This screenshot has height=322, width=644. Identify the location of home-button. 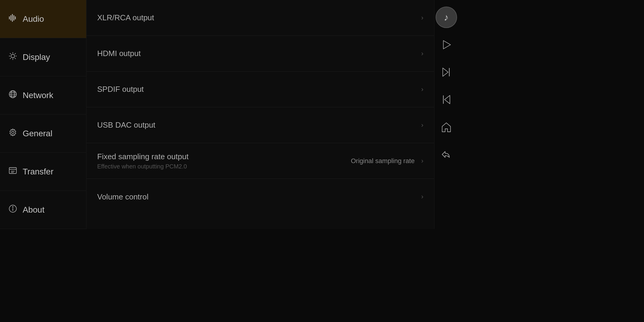
(446, 127).